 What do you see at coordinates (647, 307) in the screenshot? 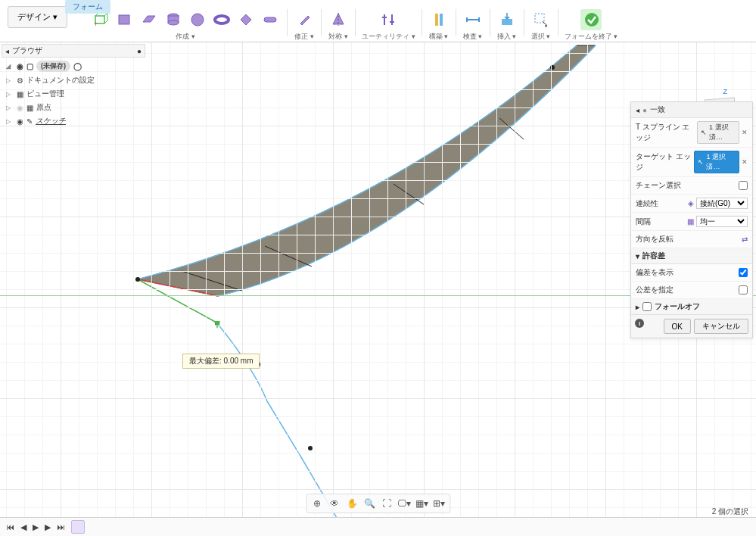
I see `falloff-enable-checkbox` at bounding box center [647, 307].